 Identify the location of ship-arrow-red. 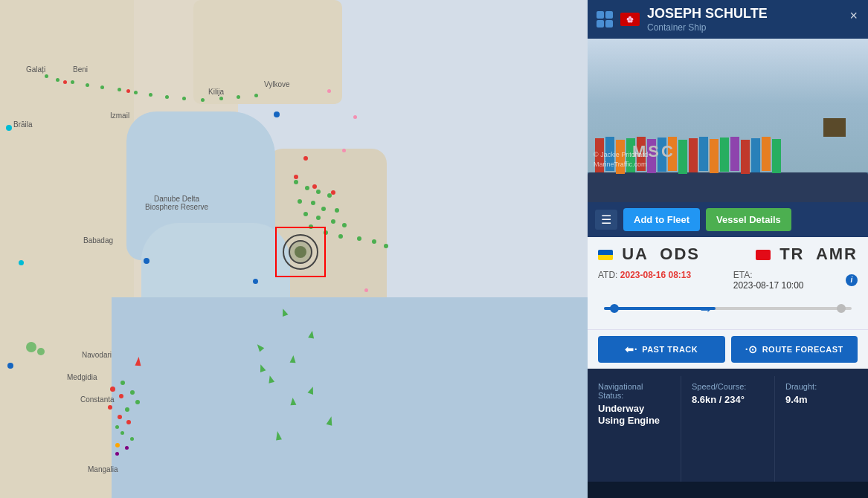
(138, 361).